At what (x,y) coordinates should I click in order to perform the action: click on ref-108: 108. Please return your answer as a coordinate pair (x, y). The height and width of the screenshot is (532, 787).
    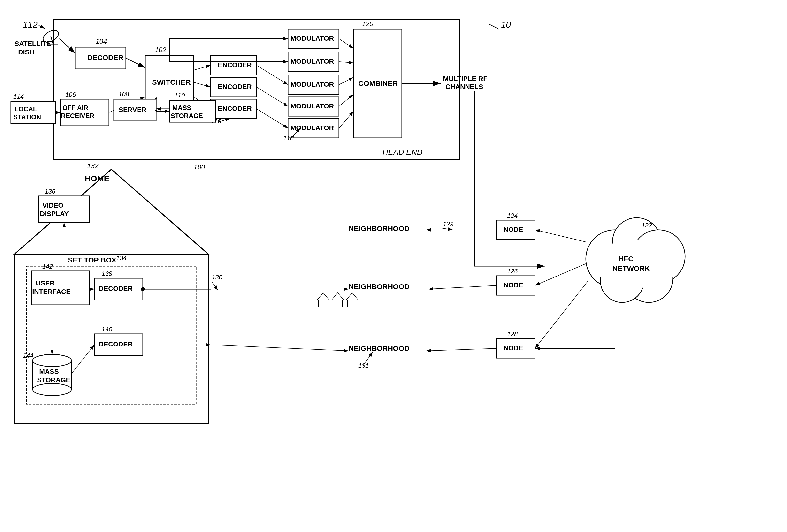
    Looking at the image, I should click on (124, 94).